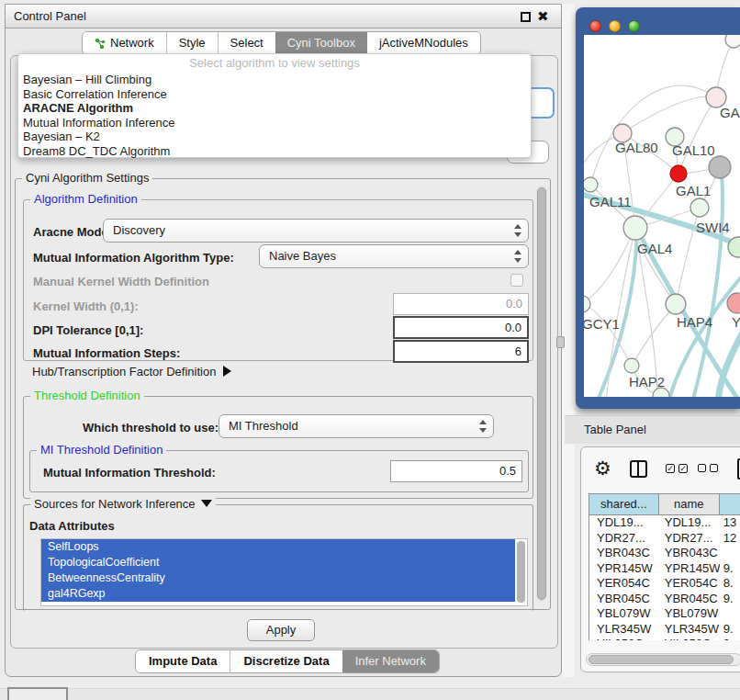 Image resolution: width=740 pixels, height=700 pixels. Describe the element at coordinates (125, 43) in the screenshot. I see `tab-network: Network` at that location.